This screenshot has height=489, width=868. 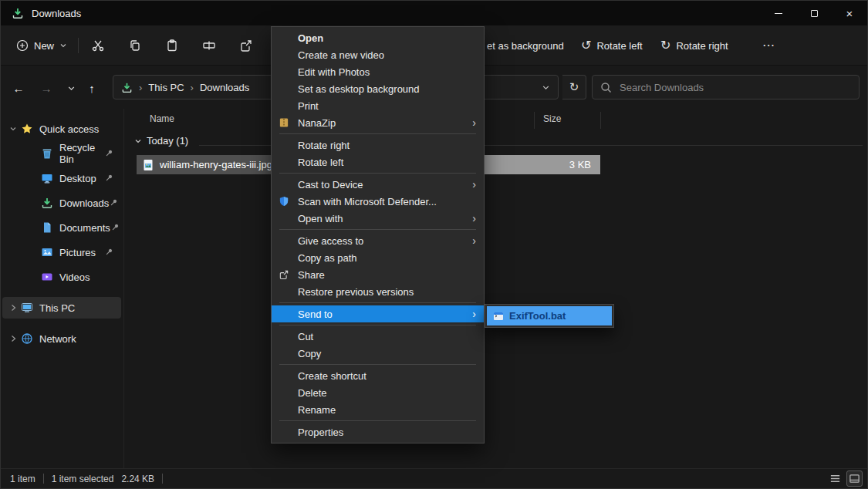 What do you see at coordinates (225, 88) in the screenshot?
I see `breadcrumb-downloads: Downloads` at bounding box center [225, 88].